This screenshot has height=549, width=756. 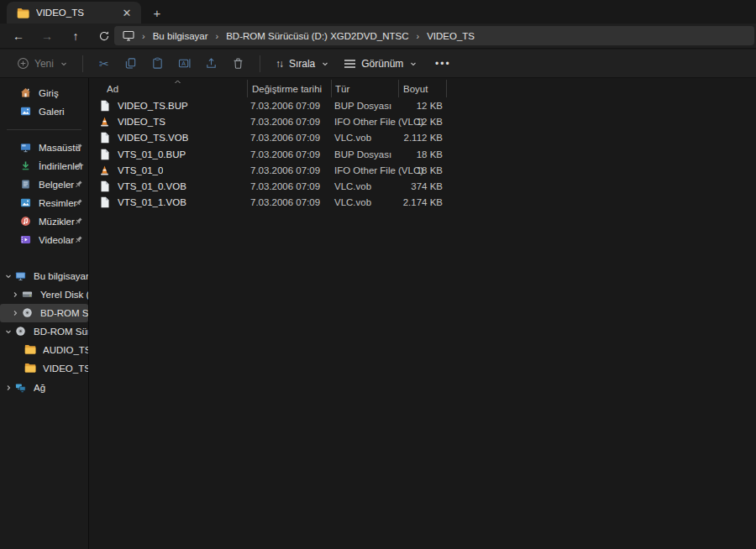 I want to click on sidebar-item-gallery: Galeri, so click(x=44, y=112).